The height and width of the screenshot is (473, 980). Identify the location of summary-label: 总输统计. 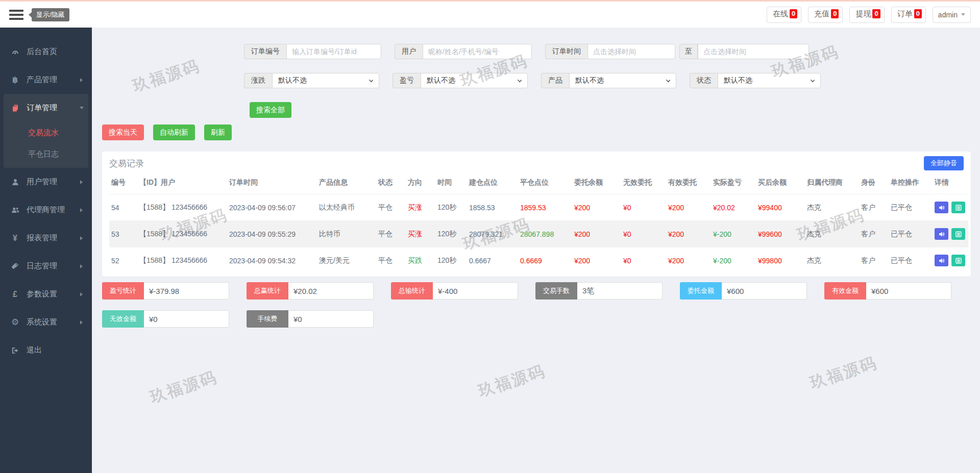
(412, 291).